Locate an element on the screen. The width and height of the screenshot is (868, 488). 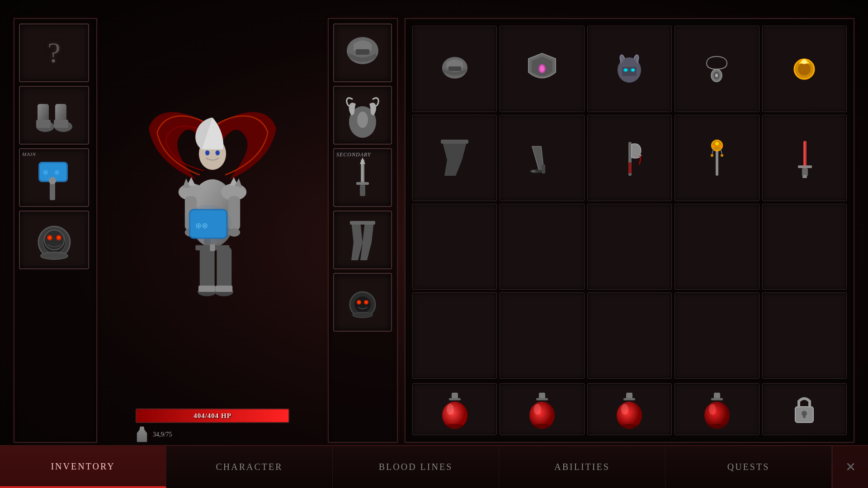
potion-2-icon is located at coordinates (542, 409).